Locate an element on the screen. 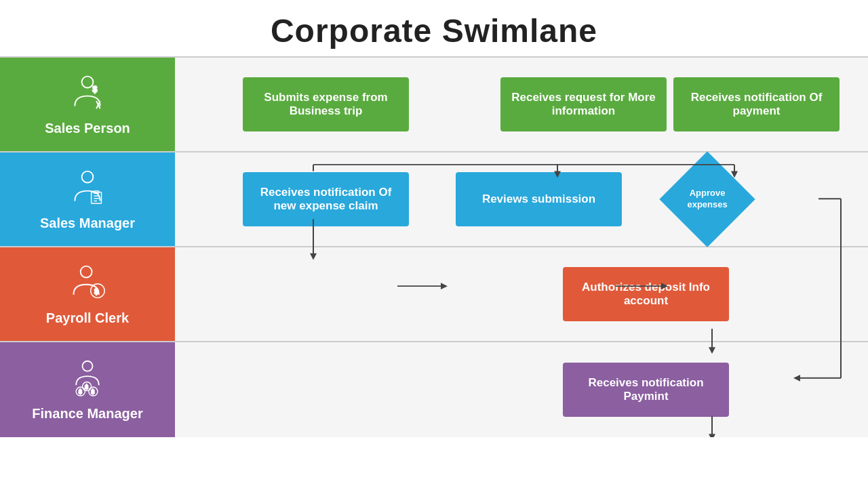  payroll-clerk-svg: $ is located at coordinates (87, 282).